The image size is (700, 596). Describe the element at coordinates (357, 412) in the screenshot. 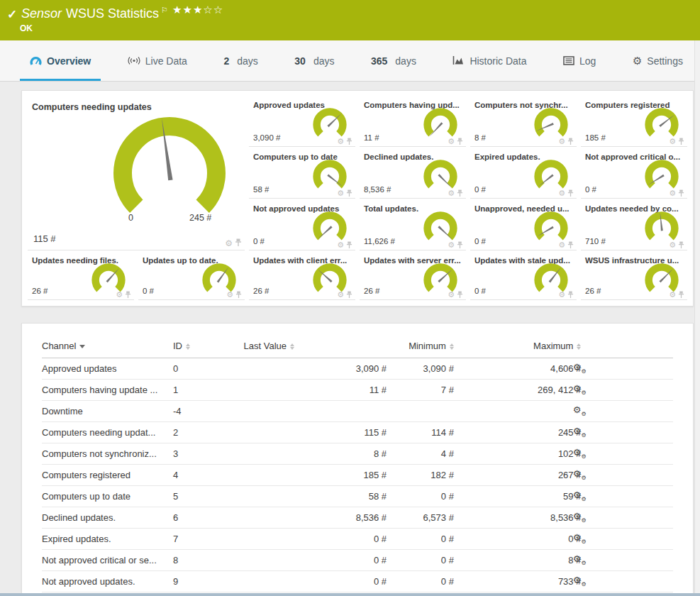

I see `channel-row: Downtime -4 ⚙⚙` at that location.